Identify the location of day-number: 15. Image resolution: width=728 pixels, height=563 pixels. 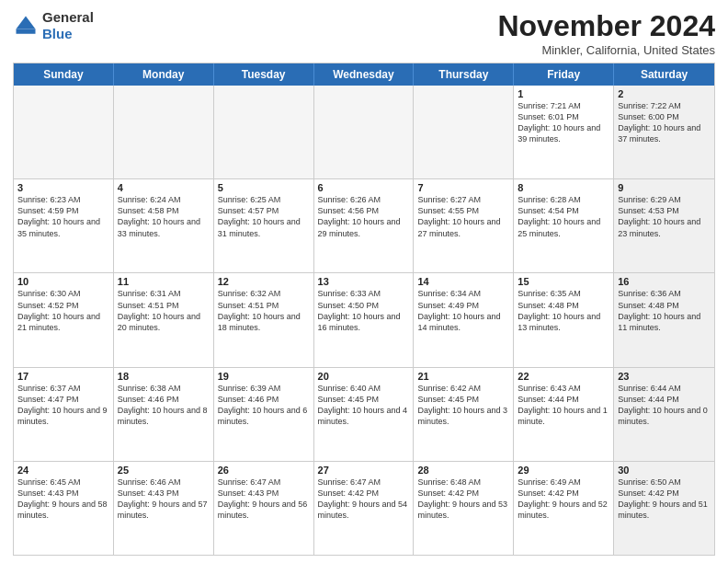
(563, 282).